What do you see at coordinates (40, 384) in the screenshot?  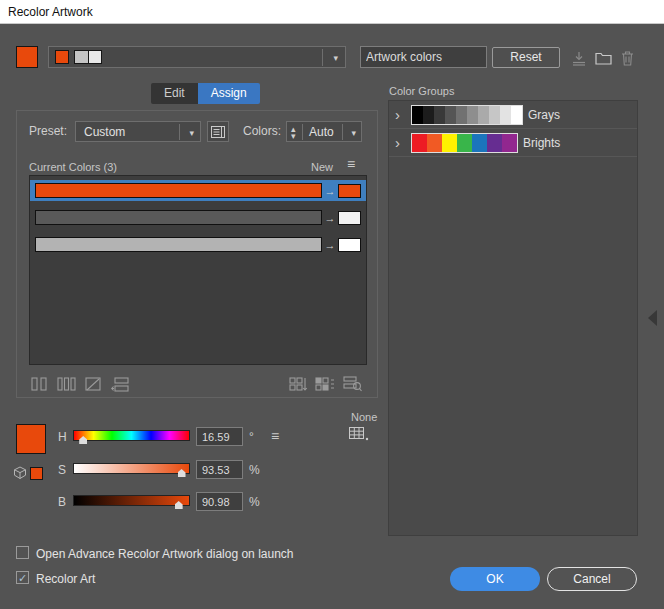 I see `merge-colors-icon` at bounding box center [40, 384].